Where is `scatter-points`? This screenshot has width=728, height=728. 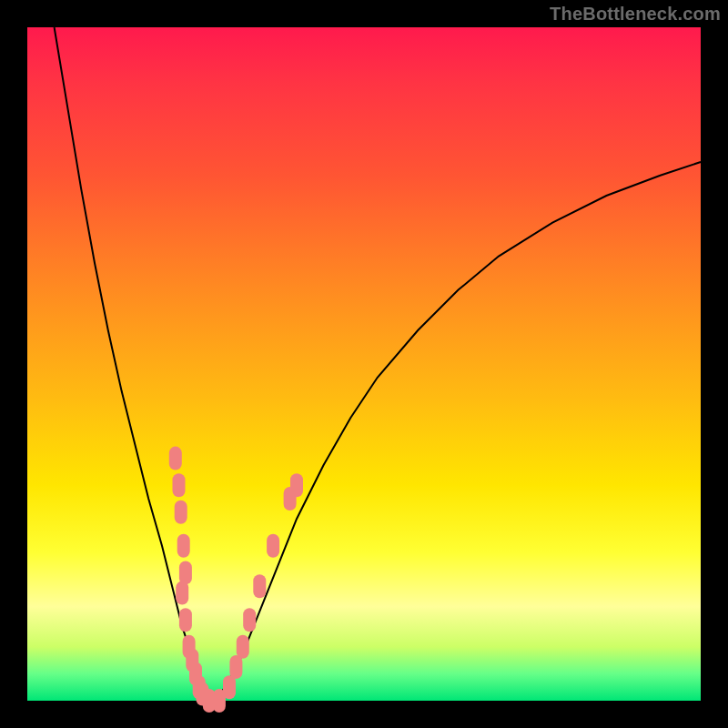 scatter-points is located at coordinates (237, 580).